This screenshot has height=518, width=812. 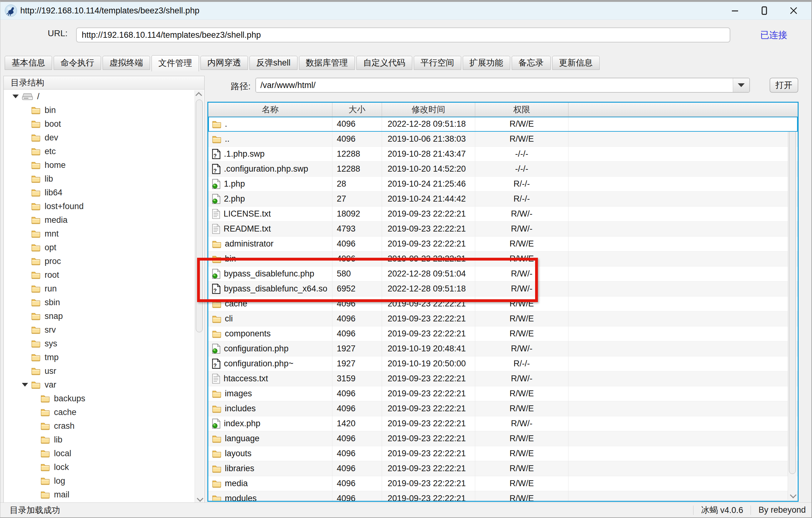 I want to click on file-row-modules: modules40962019-09-23 22:22:21R/W/E, so click(x=503, y=496).